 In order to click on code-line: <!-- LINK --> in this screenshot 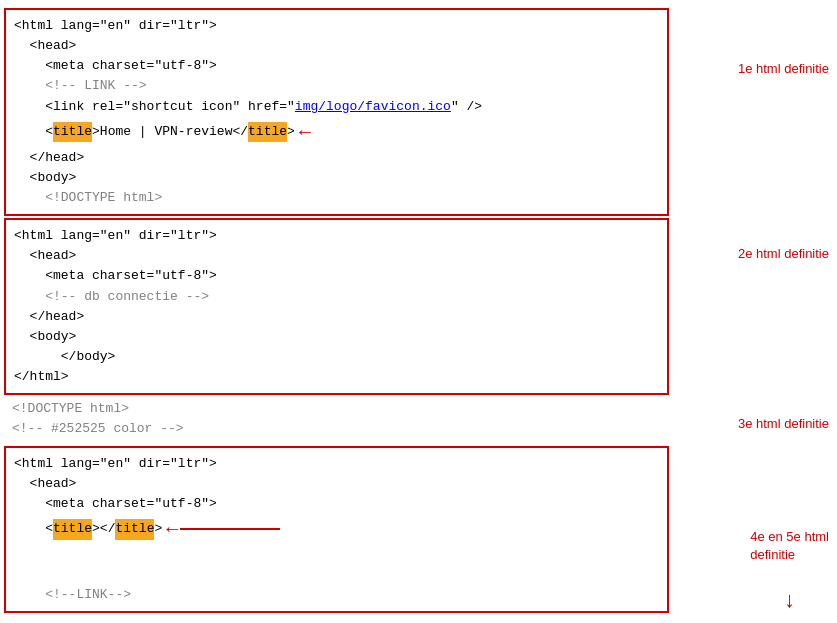, I will do `click(336, 86)`.